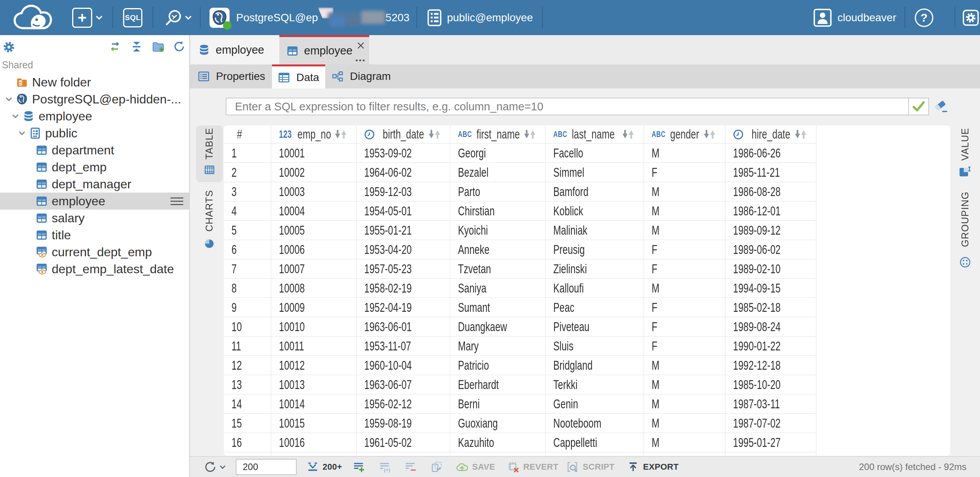 Image resolution: width=980 pixels, height=477 pixels. I want to click on data-cell: 1955-01-21, so click(404, 230).